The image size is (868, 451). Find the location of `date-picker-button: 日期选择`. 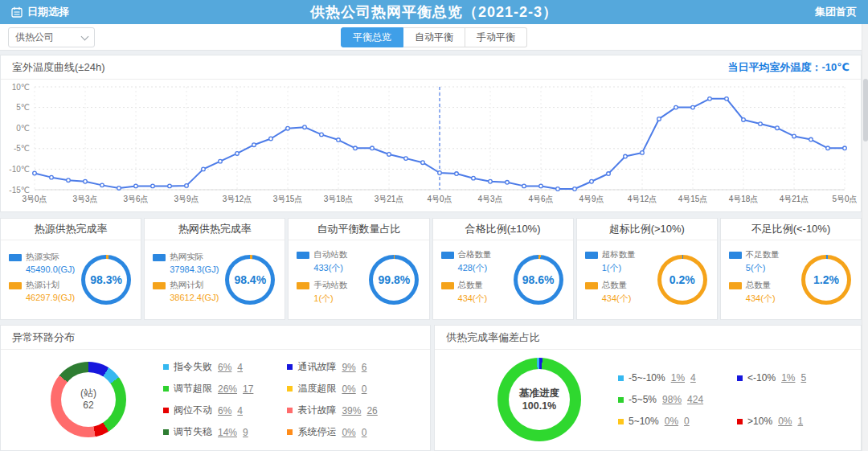

date-picker-button: 日期选择 is located at coordinates (40, 12).